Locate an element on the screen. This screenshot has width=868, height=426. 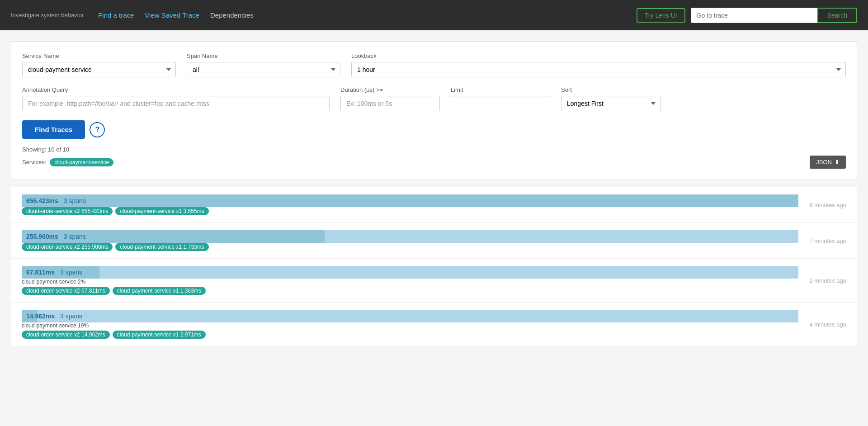
lookback-label: Lookback is located at coordinates (599, 56).